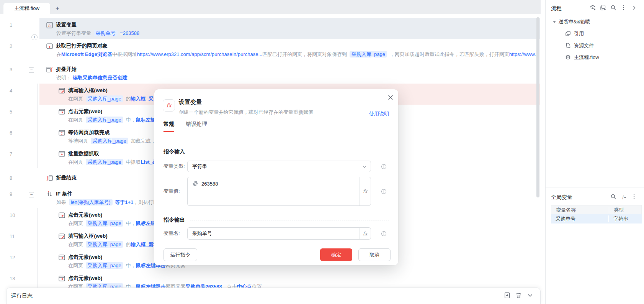  What do you see at coordinates (579, 34) in the screenshot?
I see `tree-item-label: 引用` at bounding box center [579, 34].